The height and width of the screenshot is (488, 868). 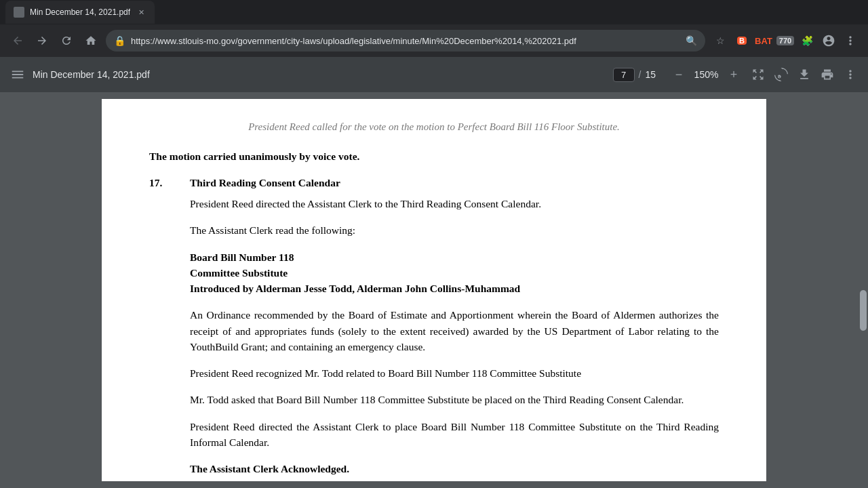 I want to click on section-17-number: 17., so click(x=163, y=331).